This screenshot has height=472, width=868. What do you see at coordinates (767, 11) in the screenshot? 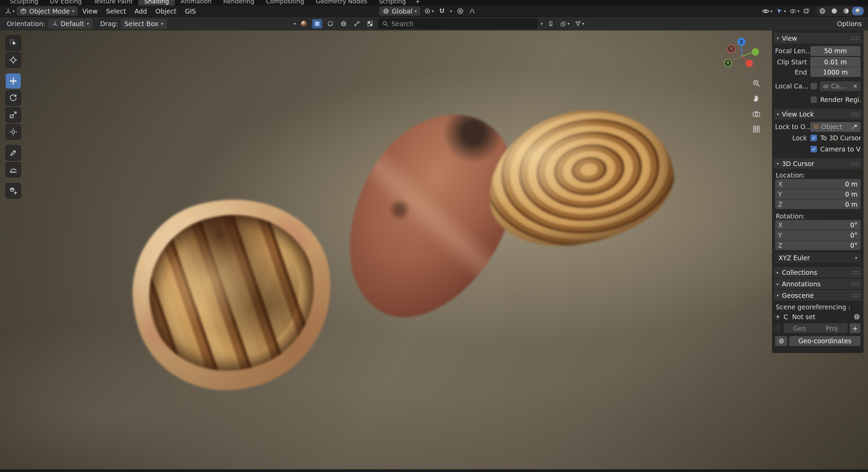
I see `visibility-dropdown: ▾` at bounding box center [767, 11].